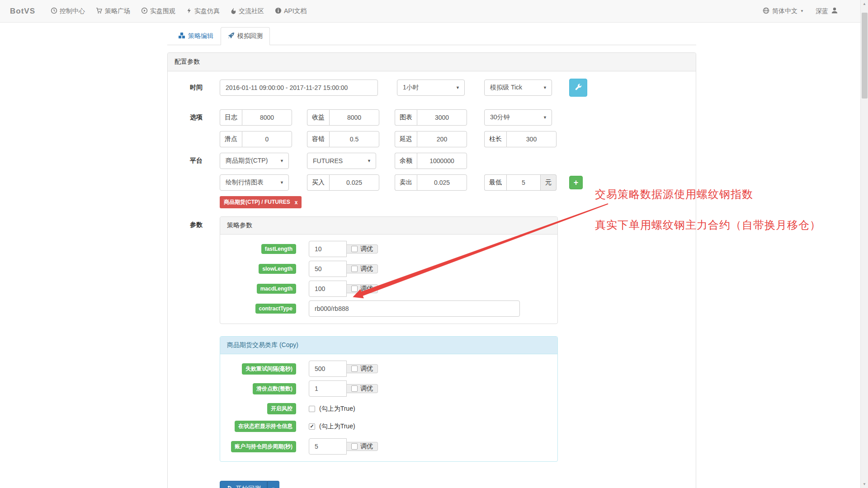 Image resolution: width=868 pixels, height=488 pixels. What do you see at coordinates (406, 117) in the screenshot?
I see `chart-addon: 图表` at bounding box center [406, 117].